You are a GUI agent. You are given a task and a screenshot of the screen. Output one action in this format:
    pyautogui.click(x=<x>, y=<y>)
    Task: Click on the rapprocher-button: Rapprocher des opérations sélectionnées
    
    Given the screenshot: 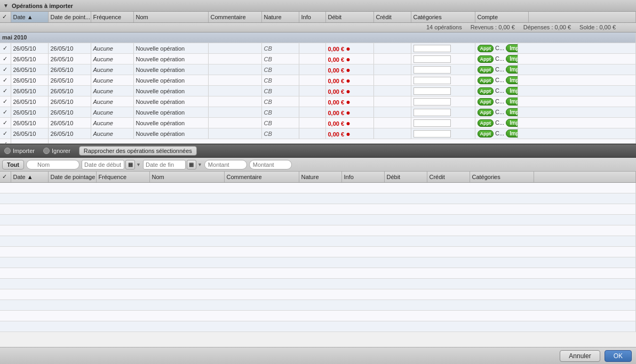 What is the action you would take?
    pyautogui.click(x=138, y=151)
    